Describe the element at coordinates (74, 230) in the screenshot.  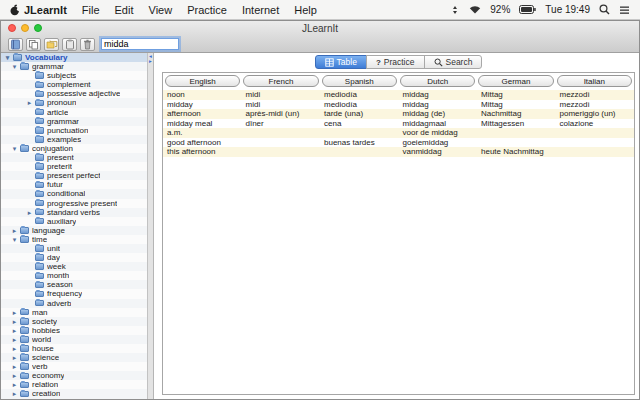
I see `tree-item-language: ▸language` at that location.